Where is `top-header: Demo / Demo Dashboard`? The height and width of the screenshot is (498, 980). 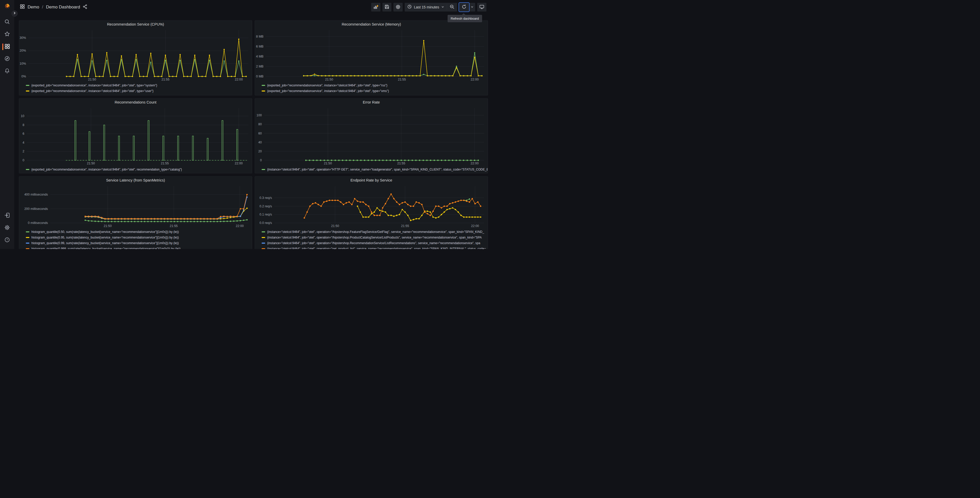
top-header: Demo / Demo Dashboard is located at coordinates (252, 7).